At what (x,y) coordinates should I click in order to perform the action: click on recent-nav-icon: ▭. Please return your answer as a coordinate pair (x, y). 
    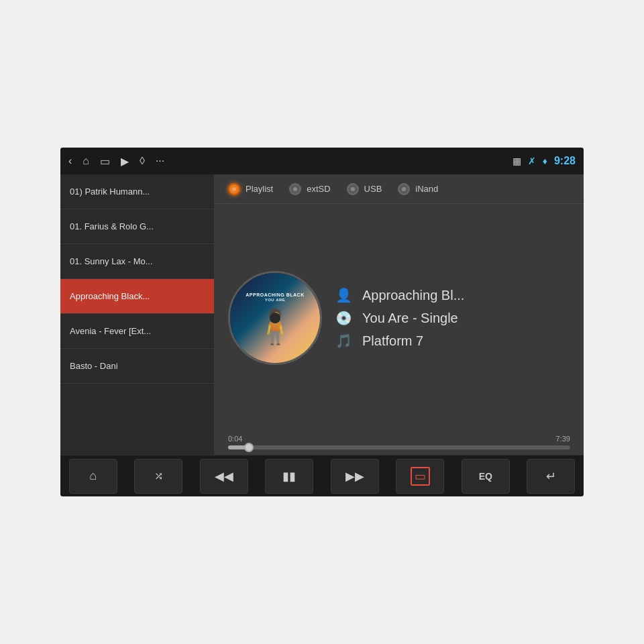
    Looking at the image, I should click on (105, 161).